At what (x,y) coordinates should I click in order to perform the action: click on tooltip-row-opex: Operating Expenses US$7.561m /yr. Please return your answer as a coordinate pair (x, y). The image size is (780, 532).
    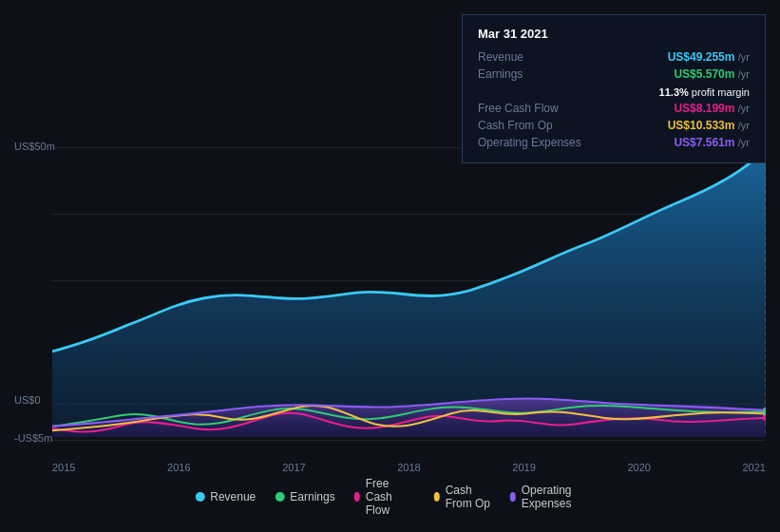
    Looking at the image, I should click on (614, 142).